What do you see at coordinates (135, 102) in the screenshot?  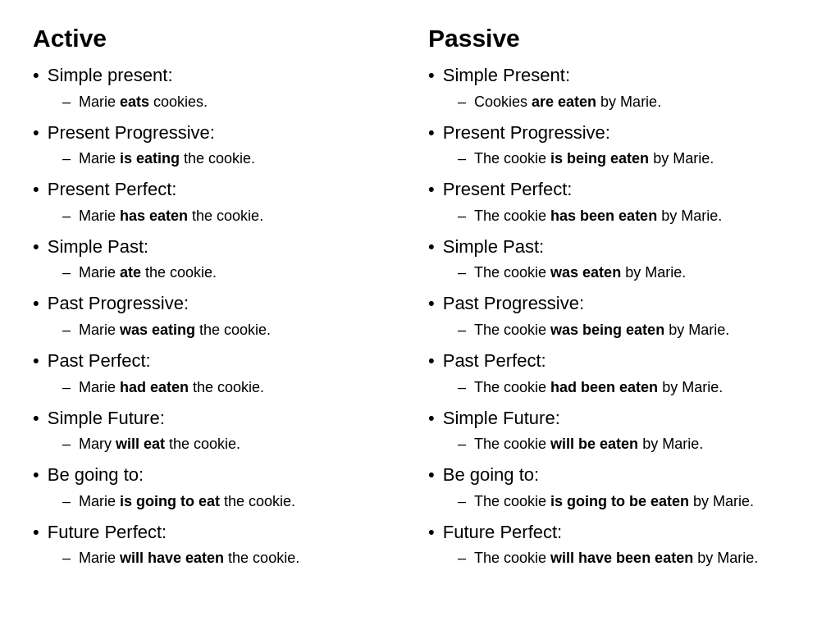 I see `example-verb-0-0: eats` at bounding box center [135, 102].